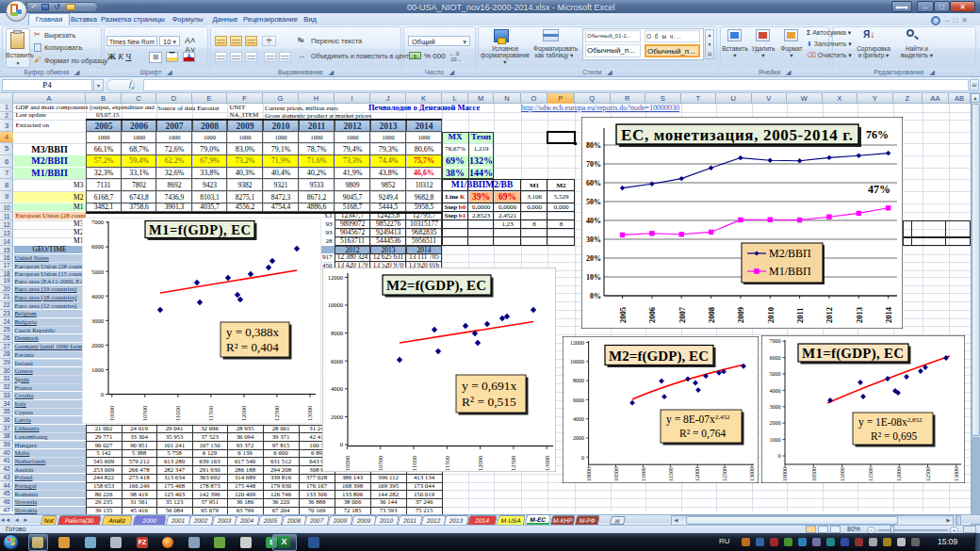 Image resolution: width=980 pixels, height=551 pixels. I want to click on svg-text: 2005, so click(623, 315).